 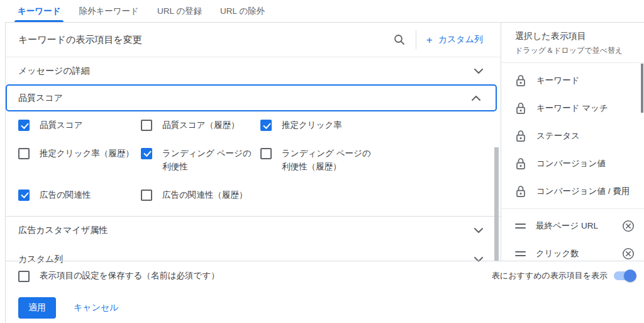 I want to click on checkbox-quality-score: 品質スコア, so click(x=79, y=126).